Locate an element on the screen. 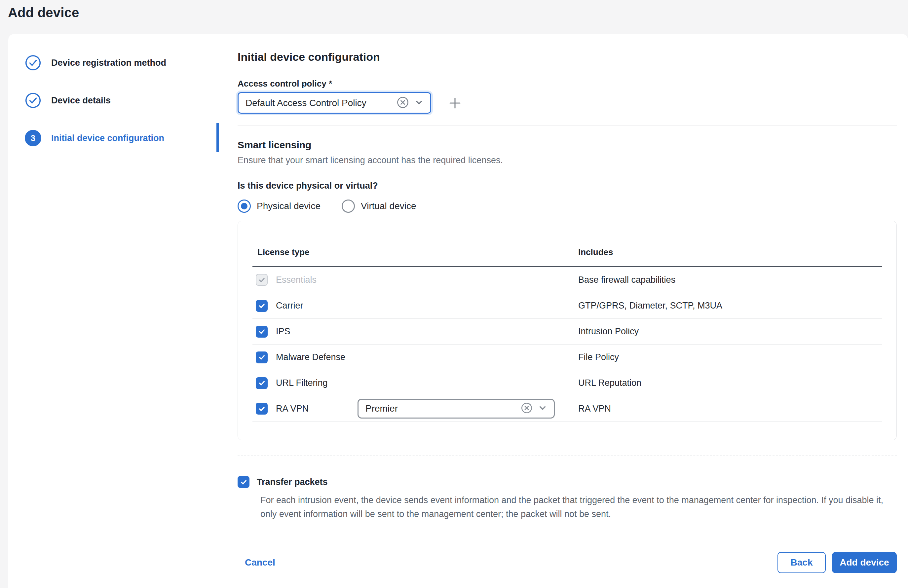 This screenshot has width=908, height=588. table-row-ips: IPS Intrusion Policy is located at coordinates (567, 331).